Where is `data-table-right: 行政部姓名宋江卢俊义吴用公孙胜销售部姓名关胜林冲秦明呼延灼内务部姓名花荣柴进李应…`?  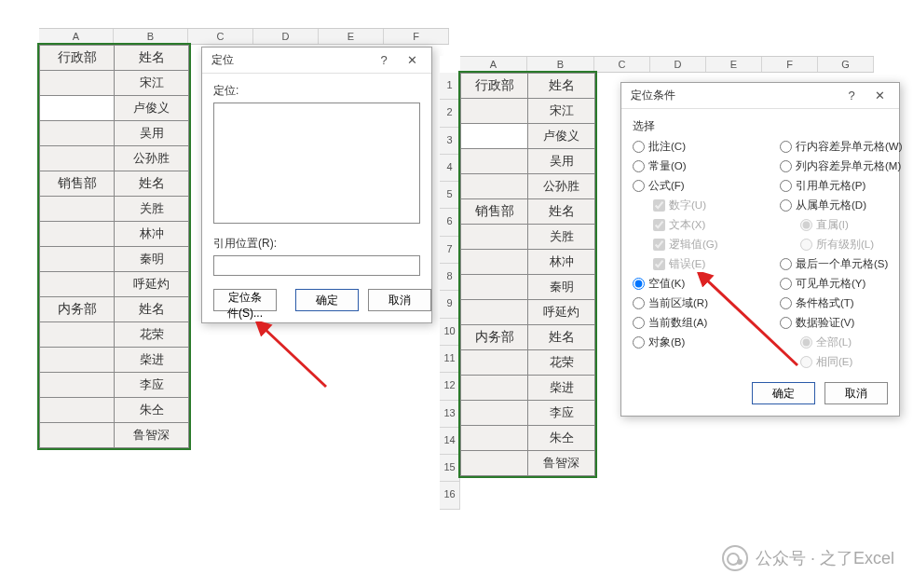 data-table-right: 行政部姓名宋江卢俊义吴用公孙胜销售部姓名关胜林冲秦明呼延灼内务部姓名花荣柴进李应… is located at coordinates (527, 274).